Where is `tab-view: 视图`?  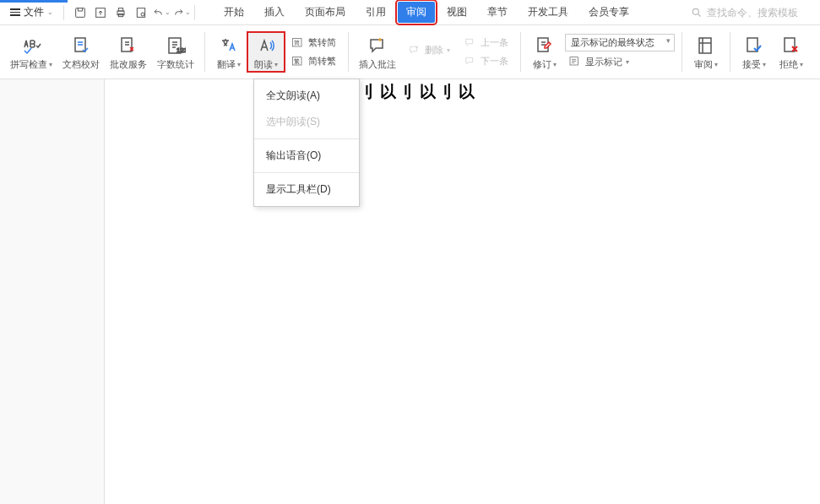 tab-view: 视图 is located at coordinates (457, 12).